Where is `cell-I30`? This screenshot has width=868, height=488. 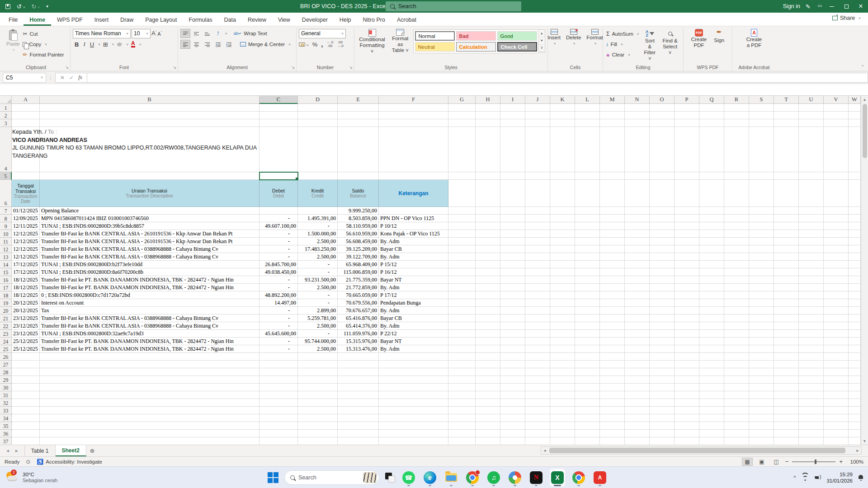 cell-I30 is located at coordinates (513, 388).